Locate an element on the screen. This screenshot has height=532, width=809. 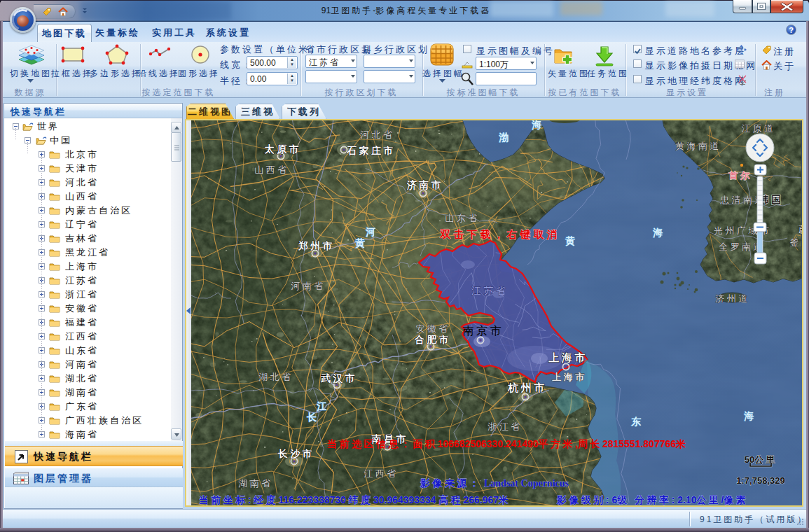
svg-text: 济州道 is located at coordinates (733, 298).